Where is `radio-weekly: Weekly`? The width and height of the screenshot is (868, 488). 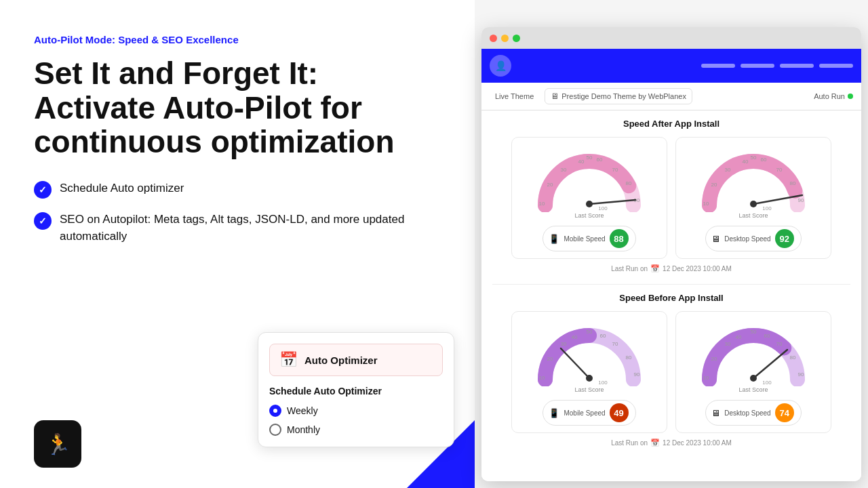 radio-weekly: Weekly is located at coordinates (356, 411).